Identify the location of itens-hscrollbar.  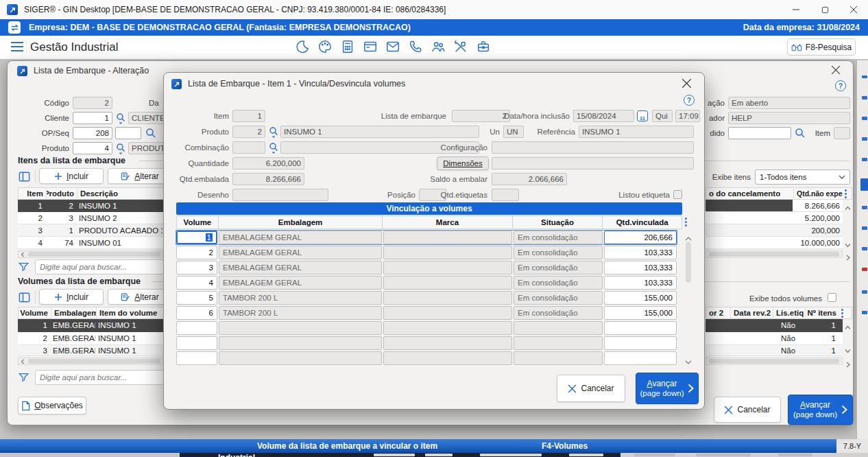
(91, 254).